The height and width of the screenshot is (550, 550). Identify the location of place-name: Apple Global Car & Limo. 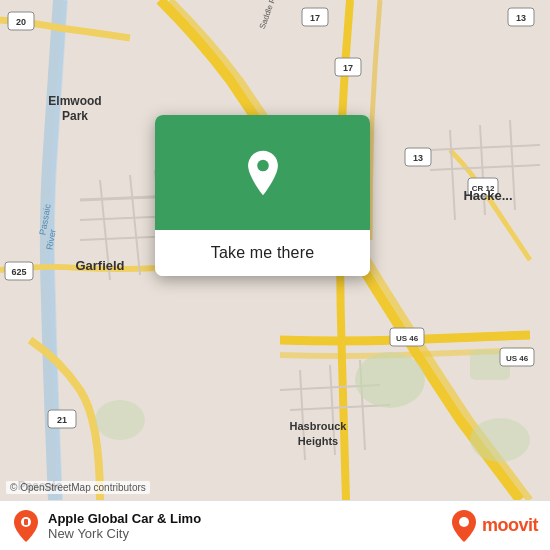
(245, 518).